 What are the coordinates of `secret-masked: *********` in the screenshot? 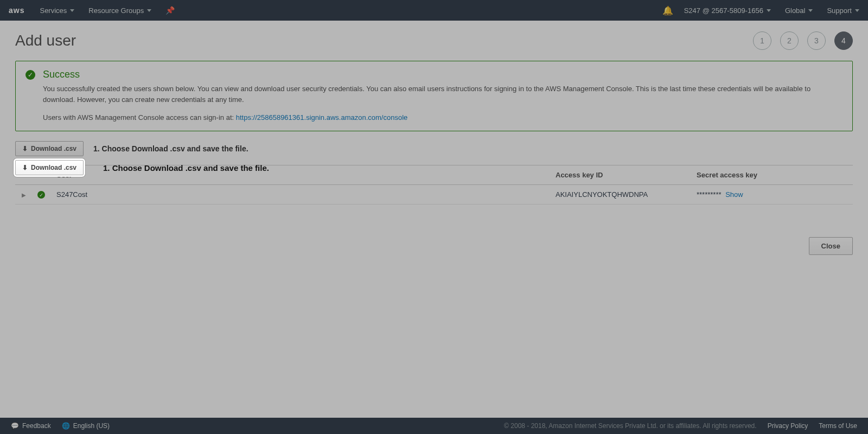 It's located at (709, 194).